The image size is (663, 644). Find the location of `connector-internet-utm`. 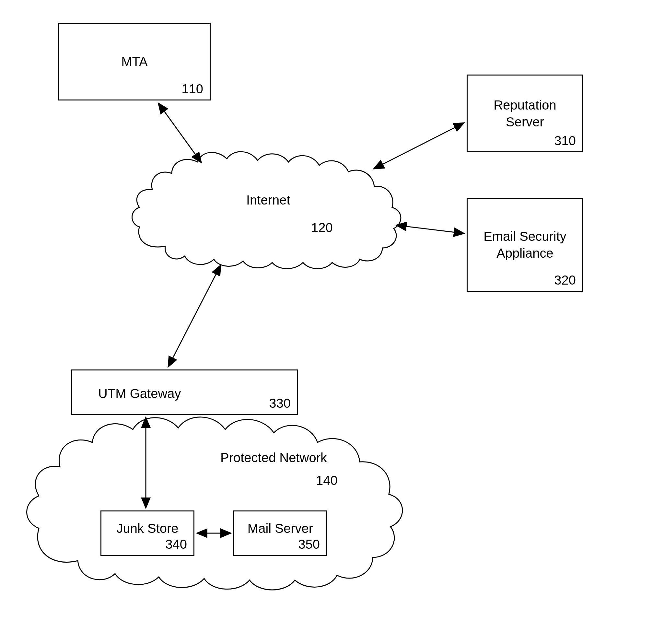

connector-internet-utm is located at coordinates (194, 316).